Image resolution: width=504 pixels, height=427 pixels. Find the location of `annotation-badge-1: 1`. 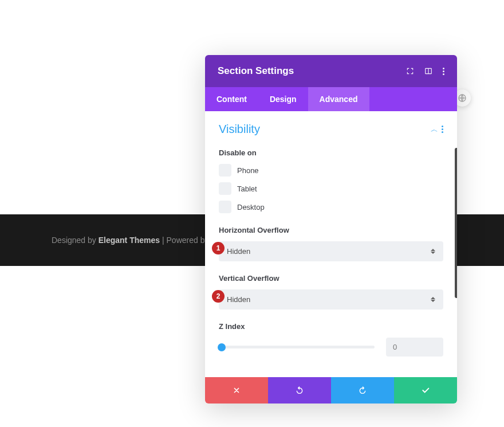

annotation-badge-1: 1 is located at coordinates (218, 248).